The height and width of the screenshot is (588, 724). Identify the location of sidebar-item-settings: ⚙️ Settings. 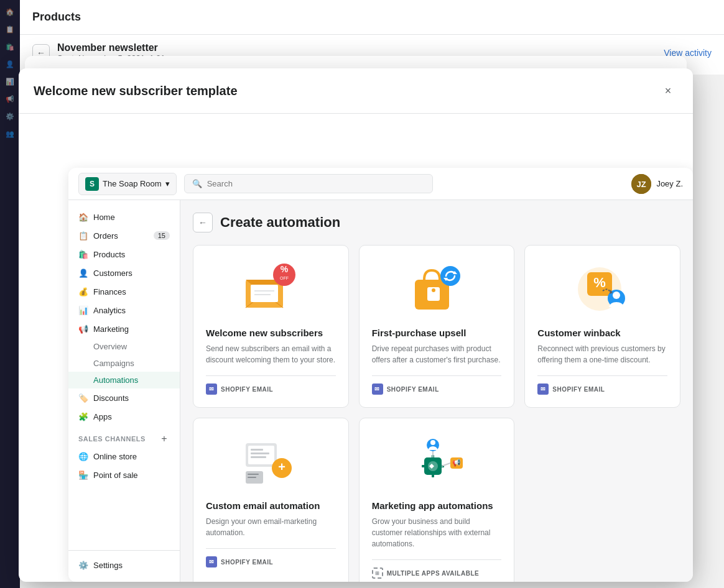
(124, 565).